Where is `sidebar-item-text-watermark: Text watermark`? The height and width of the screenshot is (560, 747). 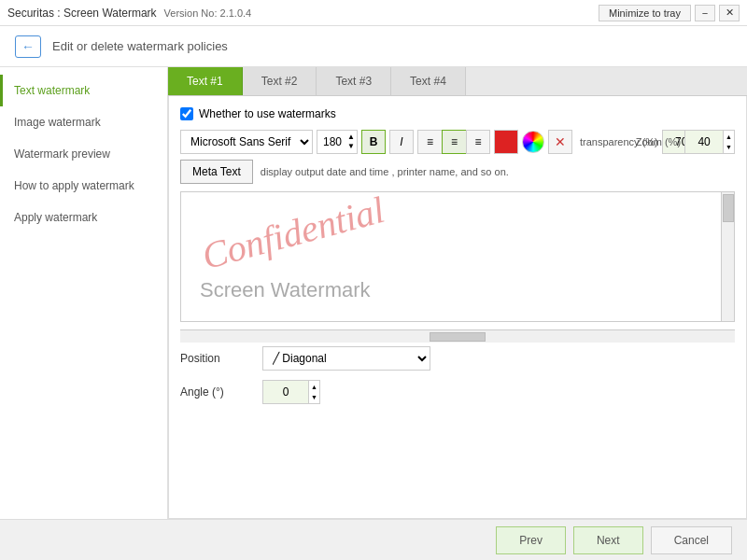 sidebar-item-text-watermark: Text watermark is located at coordinates (84, 91).